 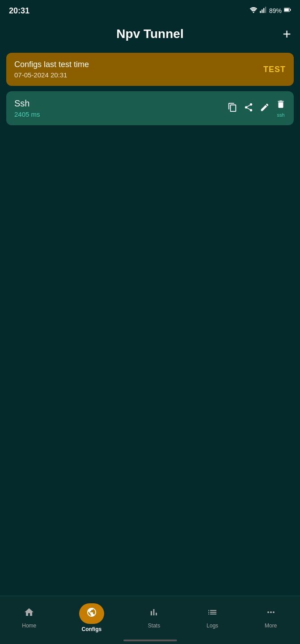 I want to click on signal-icon, so click(x=263, y=11).